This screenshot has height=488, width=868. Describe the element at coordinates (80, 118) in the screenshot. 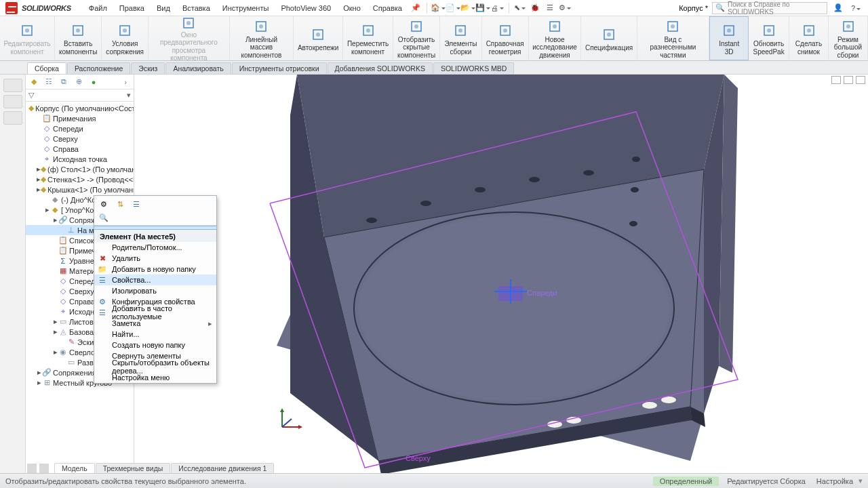

I see `tree-node: 📋Примечания` at that location.